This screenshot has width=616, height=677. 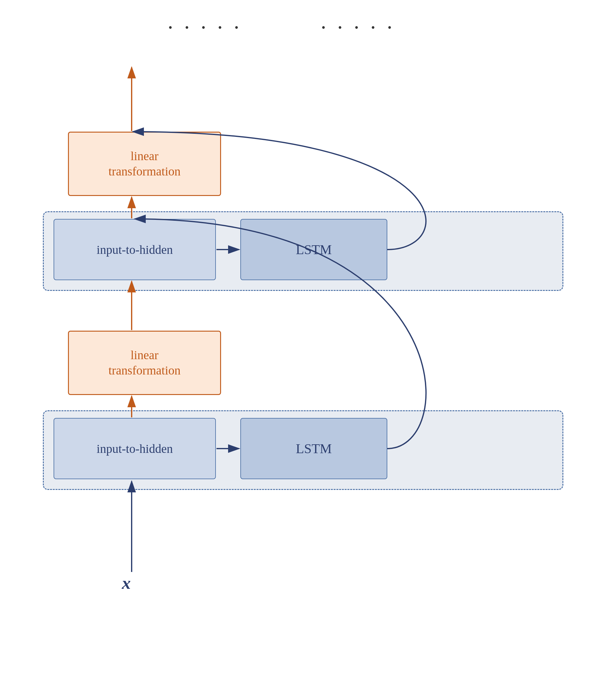 I want to click on top-lstm-box: LSTM, so click(x=314, y=250).